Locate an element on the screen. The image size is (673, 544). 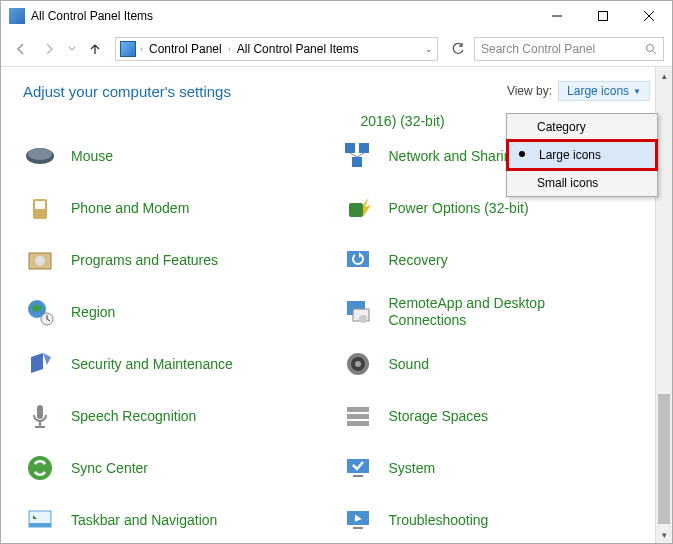
network-icon is located at coordinates (358, 156).